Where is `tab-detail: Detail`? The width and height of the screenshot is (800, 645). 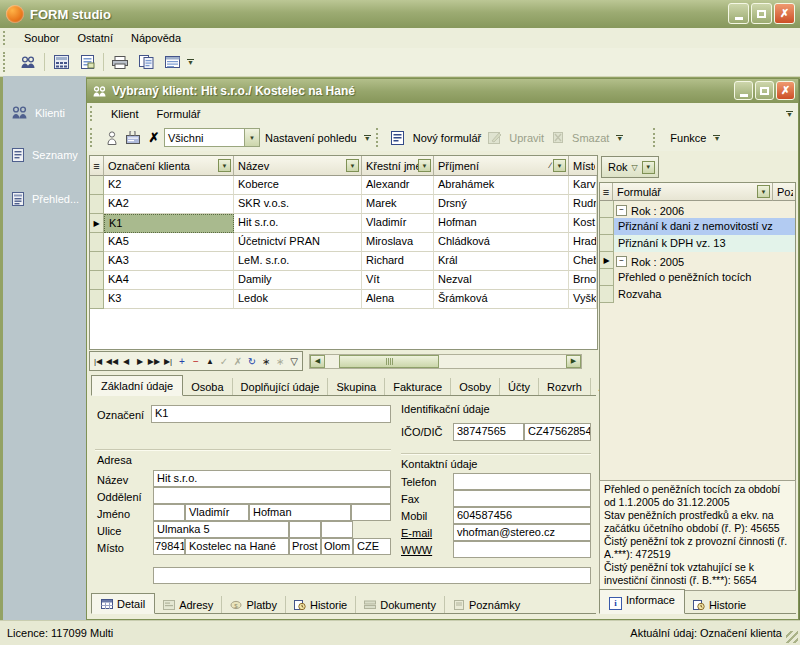
tab-detail: Detail is located at coordinates (123, 604).